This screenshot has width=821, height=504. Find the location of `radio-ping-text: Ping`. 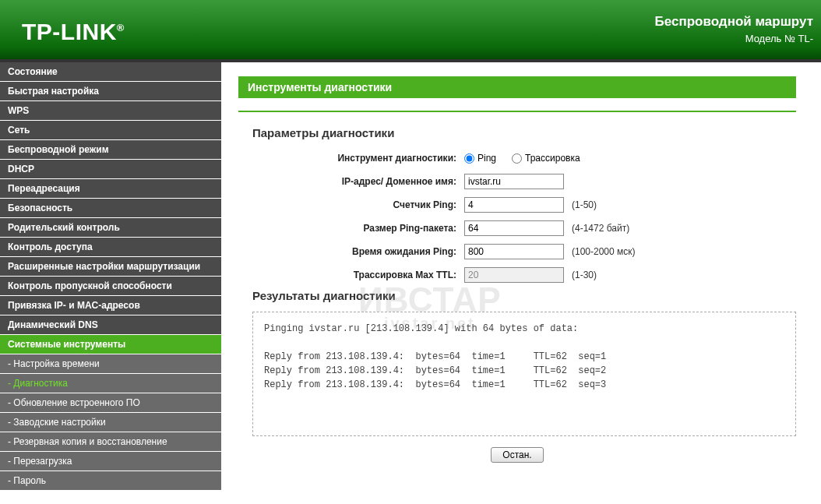

radio-ping-text: Ping is located at coordinates (487, 158).